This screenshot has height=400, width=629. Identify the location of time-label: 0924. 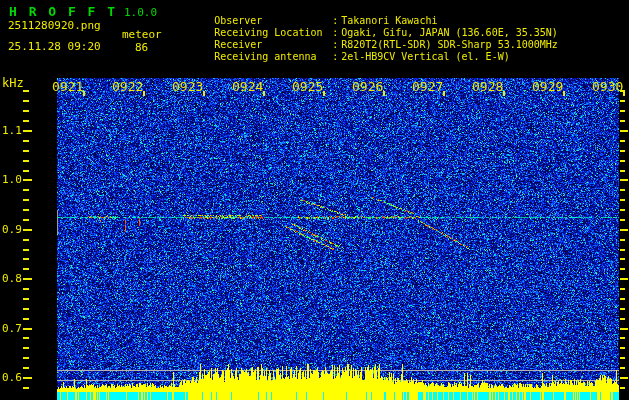
(248, 86).